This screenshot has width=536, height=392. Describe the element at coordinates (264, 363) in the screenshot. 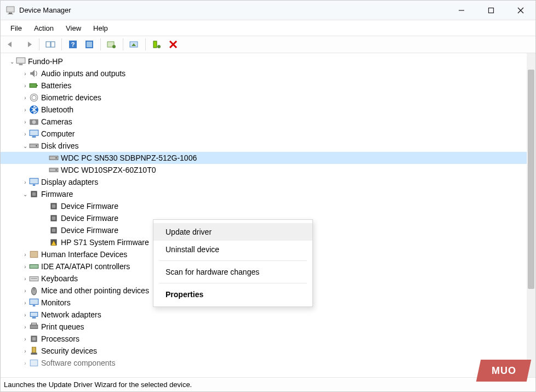

I see `tree-item-software: › Software components` at that location.